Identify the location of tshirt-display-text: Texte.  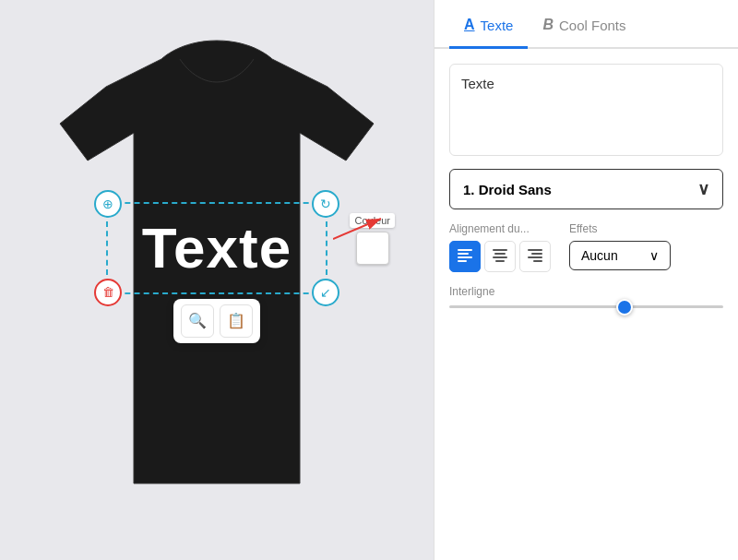
(217, 247).